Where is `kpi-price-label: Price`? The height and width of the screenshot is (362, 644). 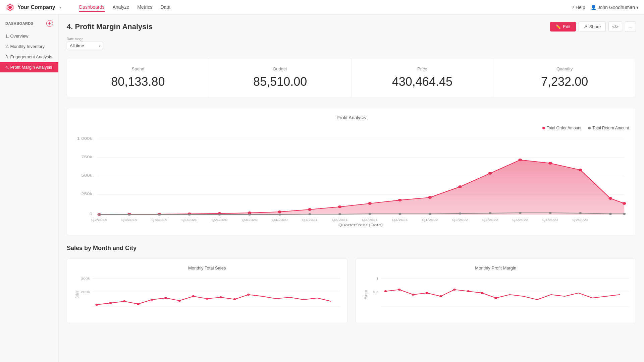
kpi-price-label: Price is located at coordinates (423, 69).